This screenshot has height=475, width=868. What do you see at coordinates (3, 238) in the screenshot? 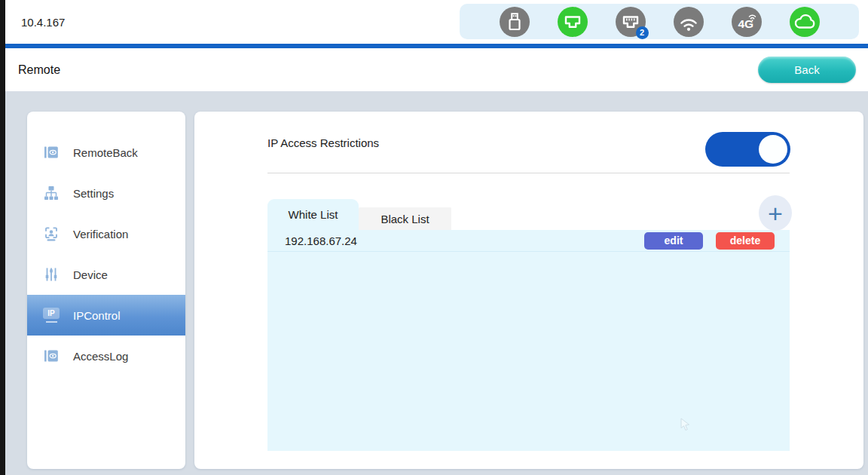
I see `screen-left-bezel` at bounding box center [3, 238].